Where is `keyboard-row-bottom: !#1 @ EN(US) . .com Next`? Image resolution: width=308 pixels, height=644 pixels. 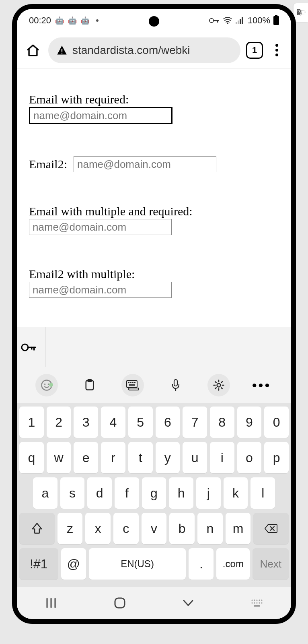 keyboard-row-bottom: !#1 @ EN(US) . .com Next is located at coordinates (154, 564).